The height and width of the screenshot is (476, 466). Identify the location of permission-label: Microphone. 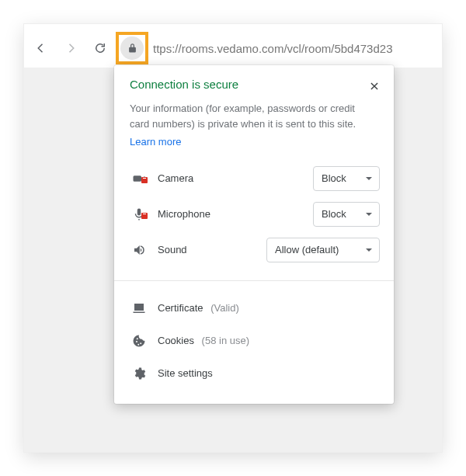
(231, 214).